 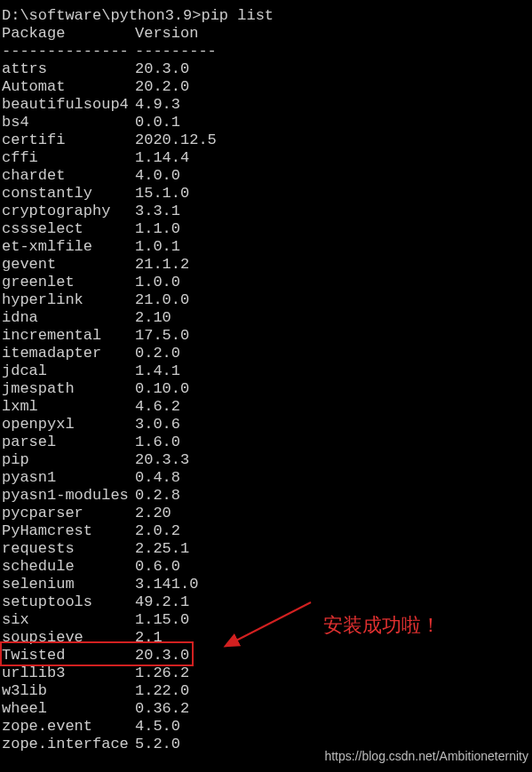 I want to click on package-row: cffi1.14.4, so click(x=266, y=158).